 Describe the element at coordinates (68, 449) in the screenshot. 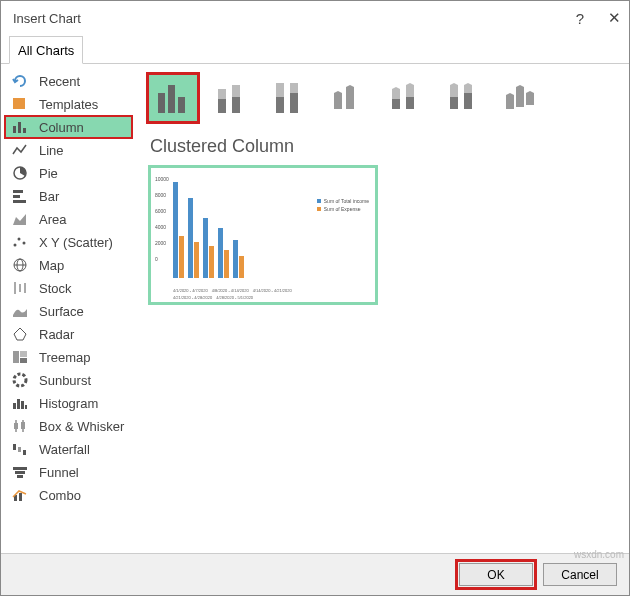

I see `sidebar-item-waterfall: Waterfall` at that location.